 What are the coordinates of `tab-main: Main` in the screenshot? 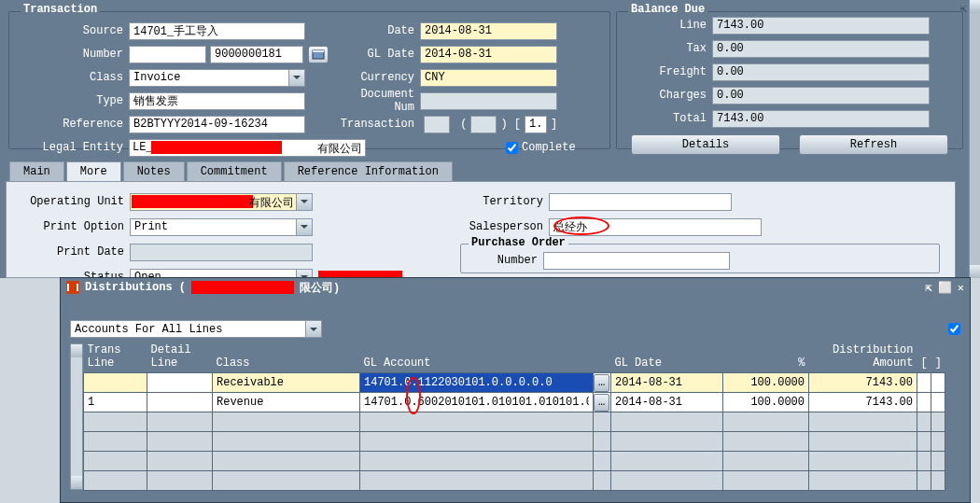 It's located at (37, 172).